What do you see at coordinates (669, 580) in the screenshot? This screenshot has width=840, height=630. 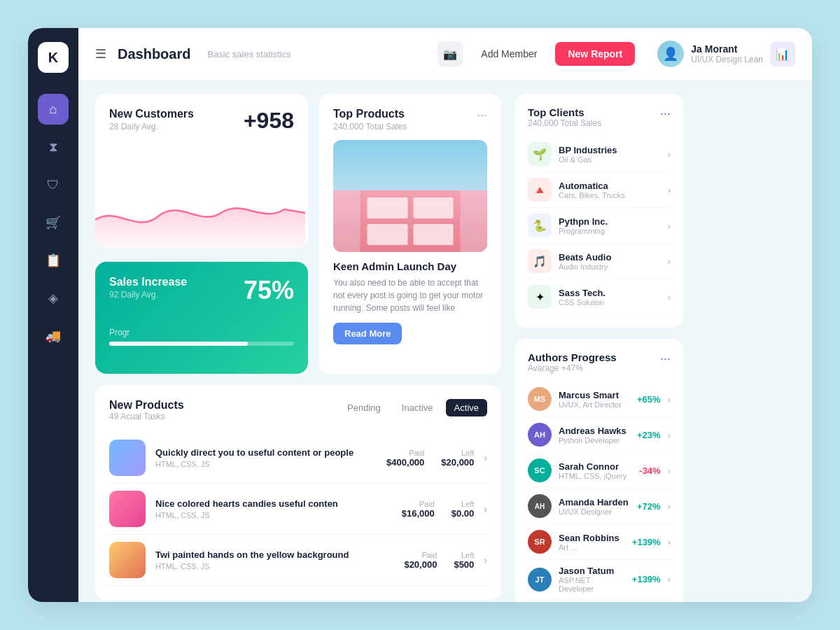 I see `author-arrow-jason: ›` at bounding box center [669, 580].